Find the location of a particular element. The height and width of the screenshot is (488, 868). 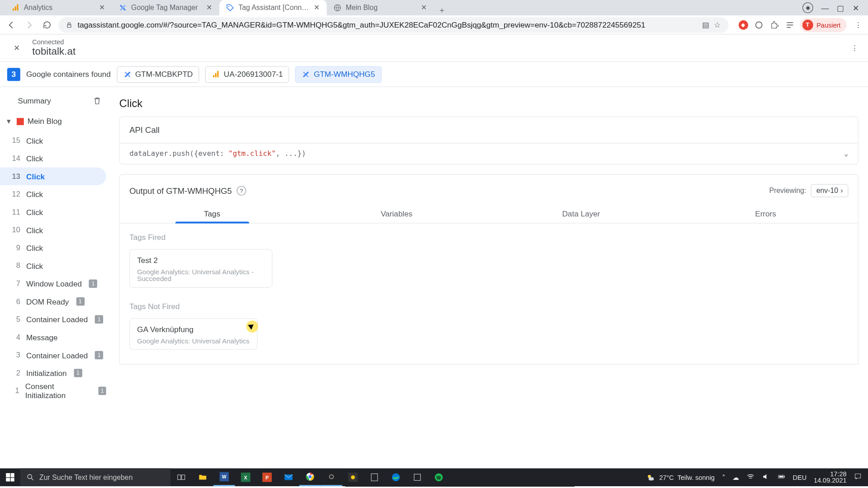

obs-icon is located at coordinates (331, 477).